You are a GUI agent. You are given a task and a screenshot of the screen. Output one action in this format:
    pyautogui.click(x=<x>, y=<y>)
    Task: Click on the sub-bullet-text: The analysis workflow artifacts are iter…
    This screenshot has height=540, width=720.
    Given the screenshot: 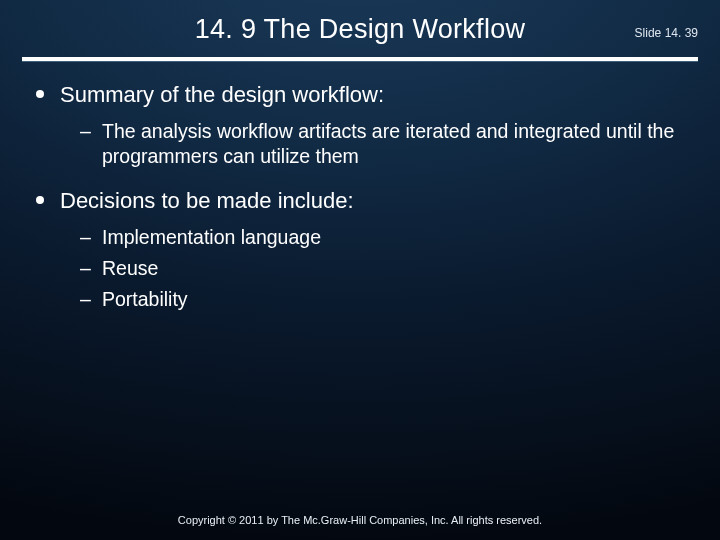 What is the action you would take?
    pyautogui.click(x=388, y=144)
    